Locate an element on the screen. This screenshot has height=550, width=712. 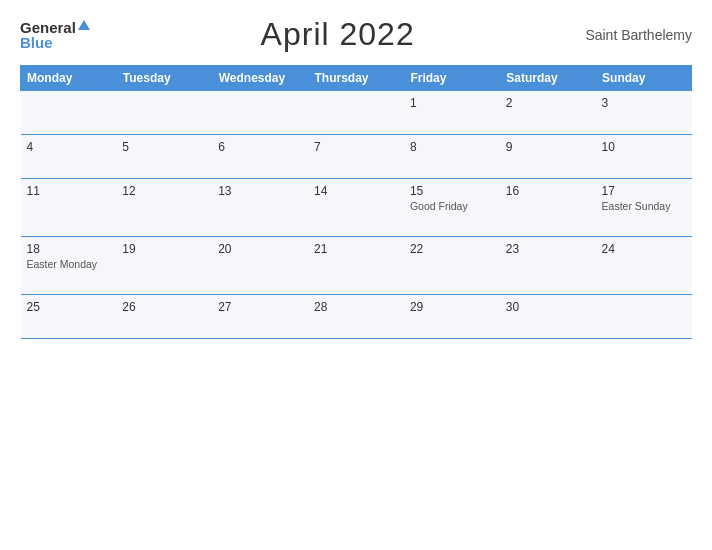
calendar-cell: 9 is located at coordinates (548, 157).